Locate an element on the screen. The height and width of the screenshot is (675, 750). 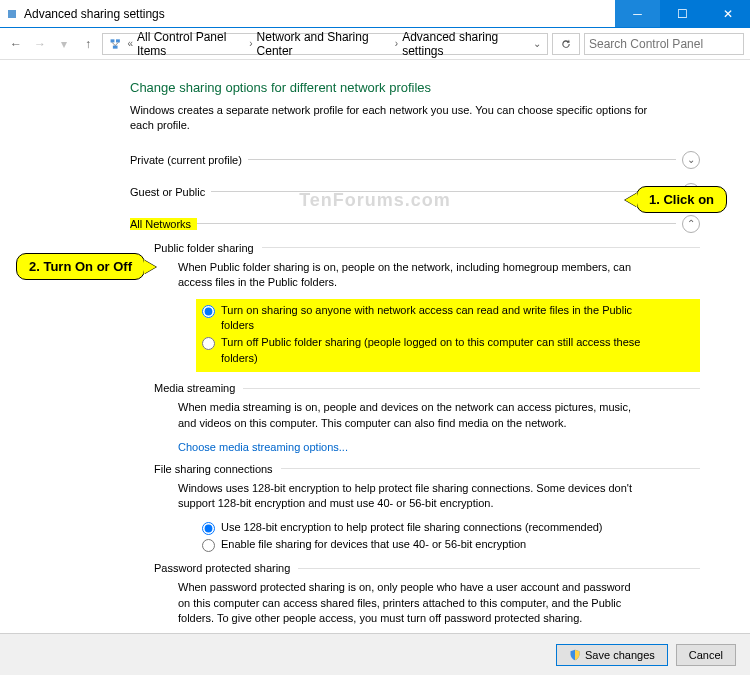
subsection-desc: Windows uses 128-bit encryption to help … is located at coordinates (408, 496).